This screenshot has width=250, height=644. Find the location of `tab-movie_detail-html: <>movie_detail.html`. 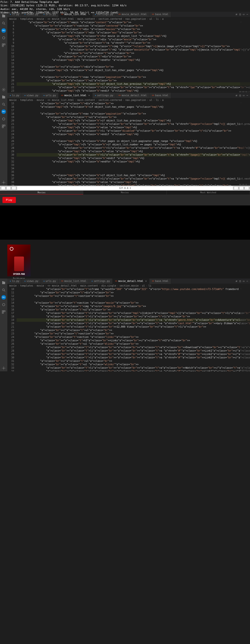

tab-movie_detail-html: <>movie_detail.html is located at coordinates (133, 96).